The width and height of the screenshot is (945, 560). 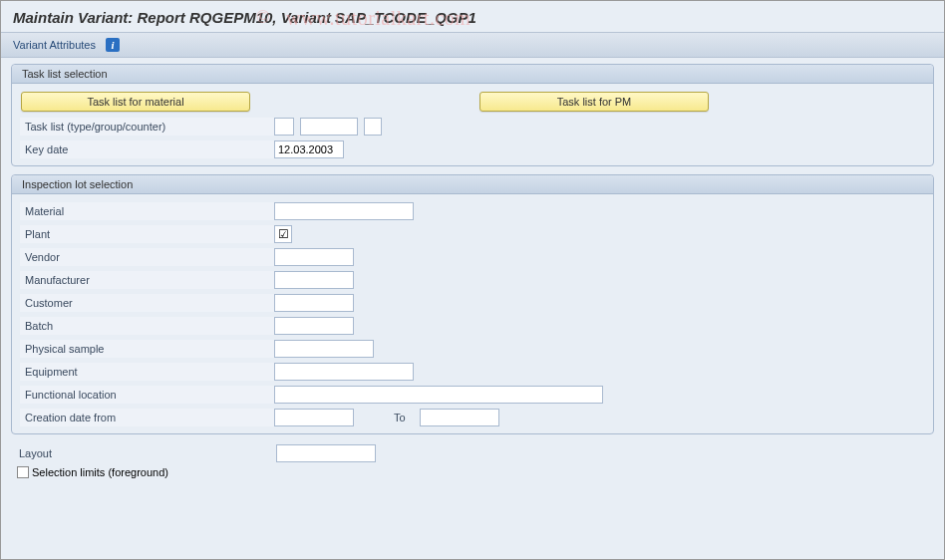 What do you see at coordinates (148, 372) in the screenshot?
I see `equipment-label: Equipment` at bounding box center [148, 372].